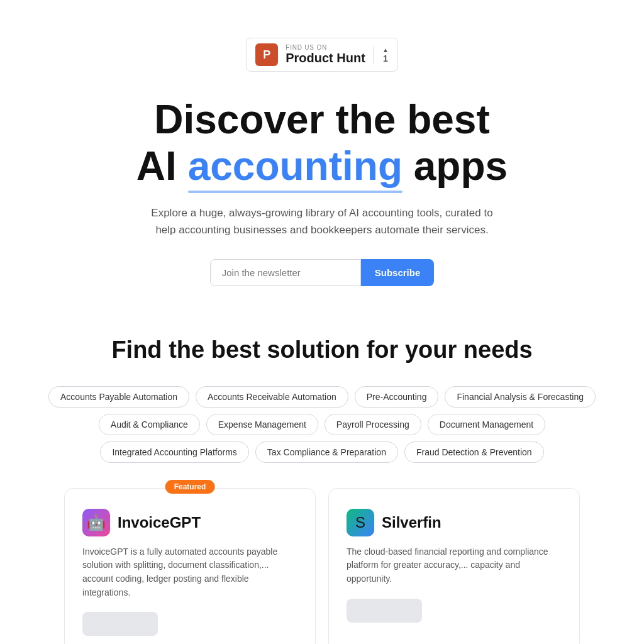 The width and height of the screenshot is (644, 644). I want to click on subscribe-button: Subscribe, so click(397, 273).